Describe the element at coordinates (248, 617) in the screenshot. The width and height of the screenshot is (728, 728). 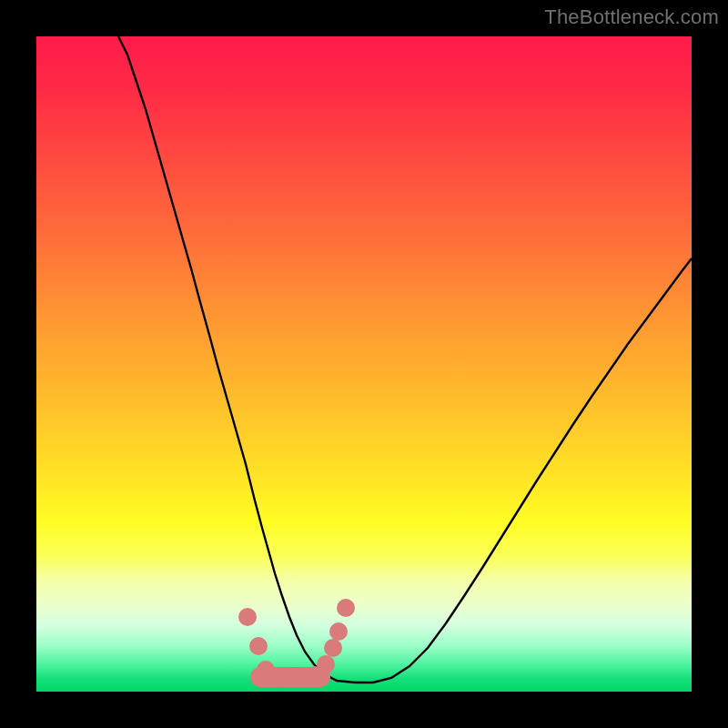
I see `left-upper-dot` at that location.